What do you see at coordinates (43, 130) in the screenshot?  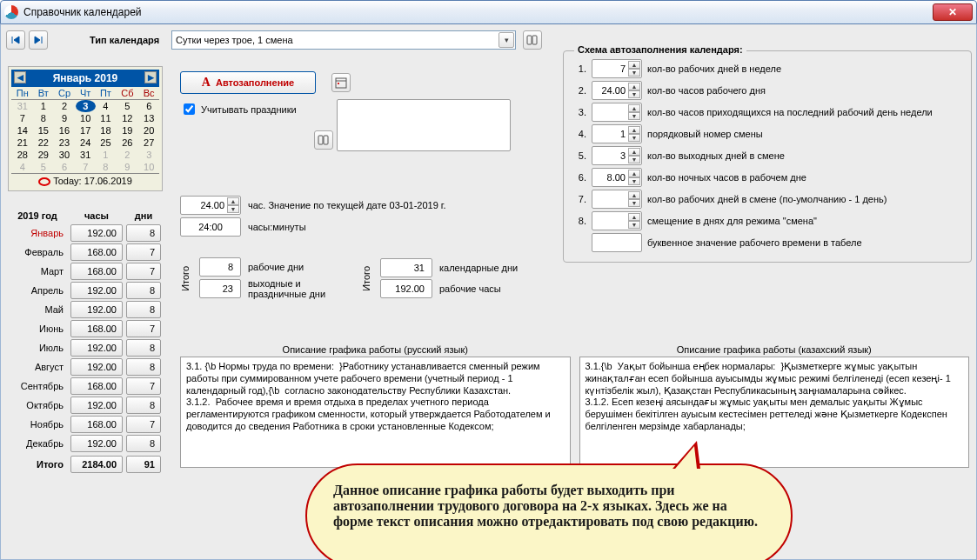 I see `day-cell: 15` at bounding box center [43, 130].